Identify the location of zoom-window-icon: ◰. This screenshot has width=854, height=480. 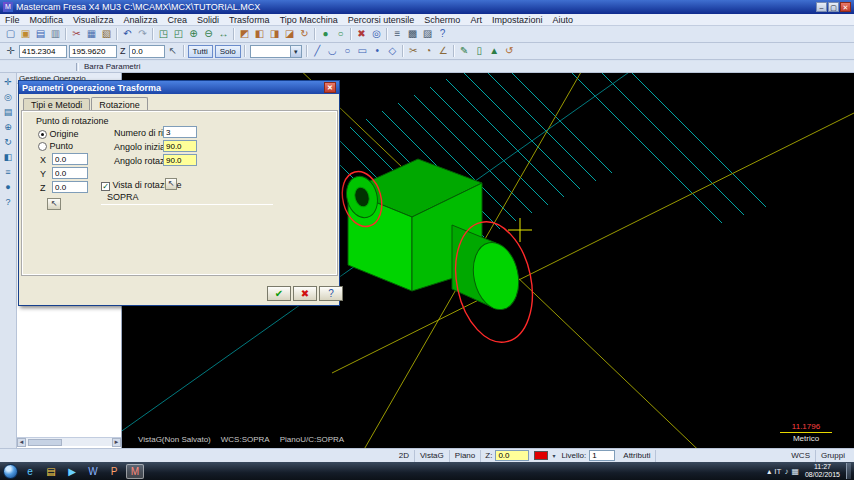
(178, 34).